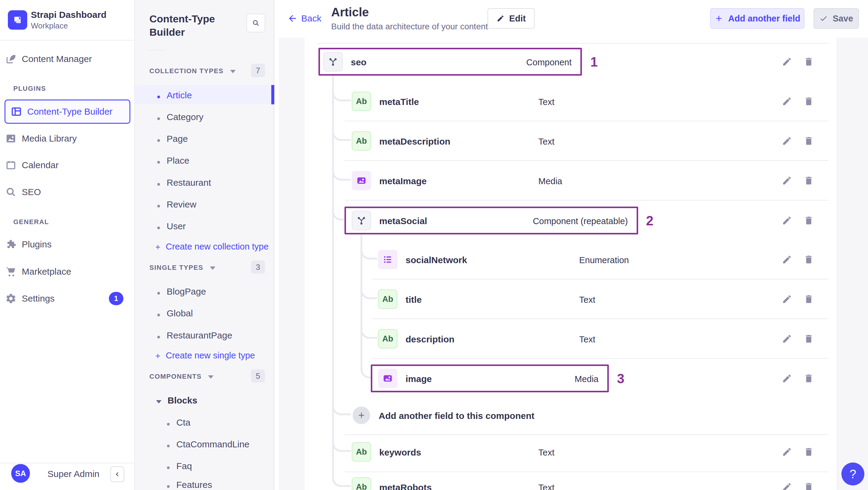  What do you see at coordinates (73, 474) in the screenshot?
I see `user-name: Super Admin` at bounding box center [73, 474].